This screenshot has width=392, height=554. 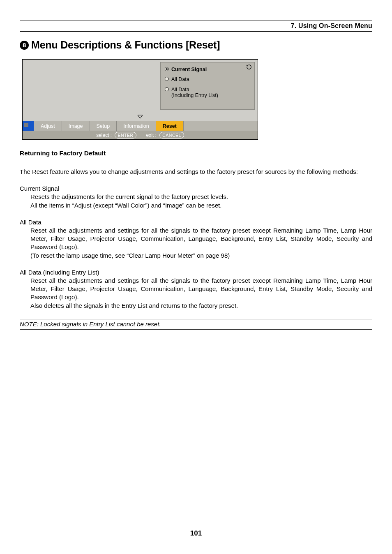 I want to click on radio-label: All Data, so click(x=180, y=79).